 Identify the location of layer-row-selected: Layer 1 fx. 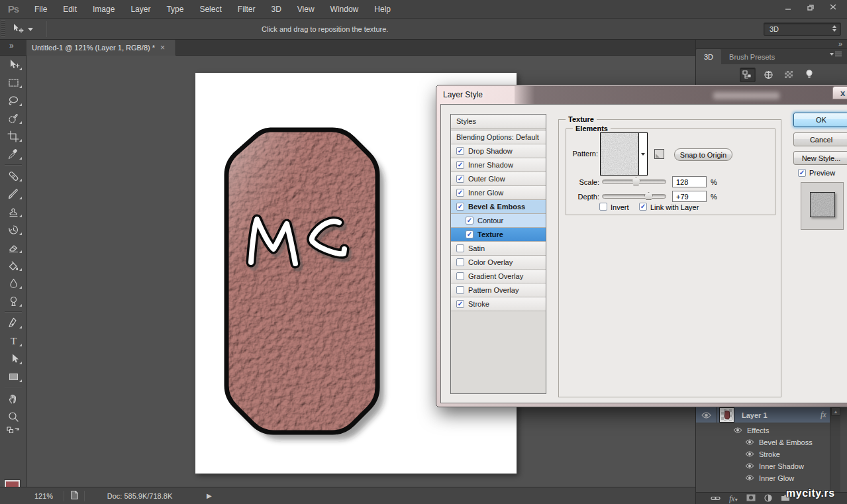
(763, 415).